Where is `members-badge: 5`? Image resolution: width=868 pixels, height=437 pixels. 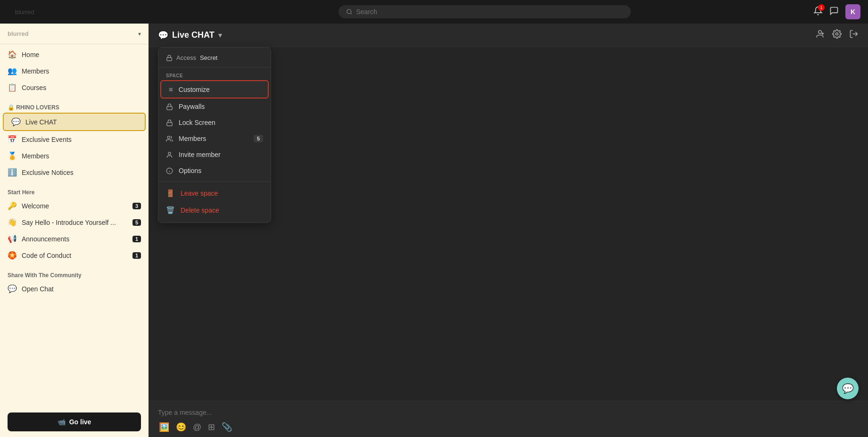
members-badge: 5 is located at coordinates (258, 139).